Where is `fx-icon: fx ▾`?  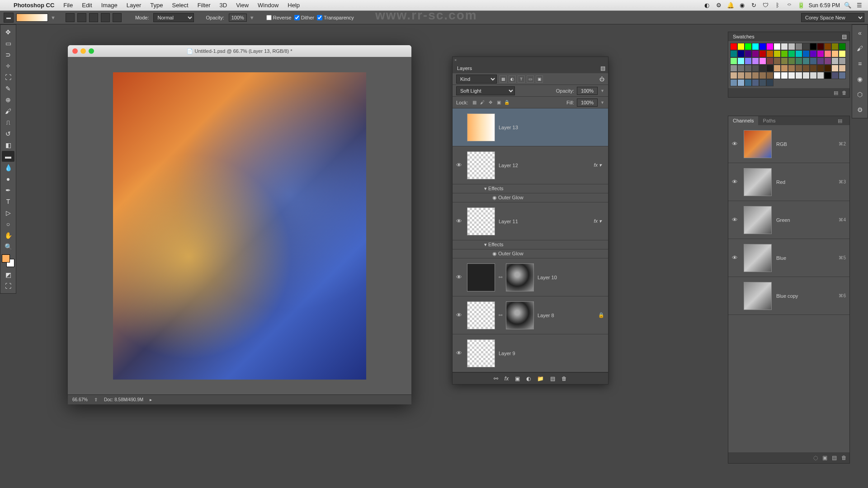
fx-icon: fx ▾ is located at coordinates (599, 221).